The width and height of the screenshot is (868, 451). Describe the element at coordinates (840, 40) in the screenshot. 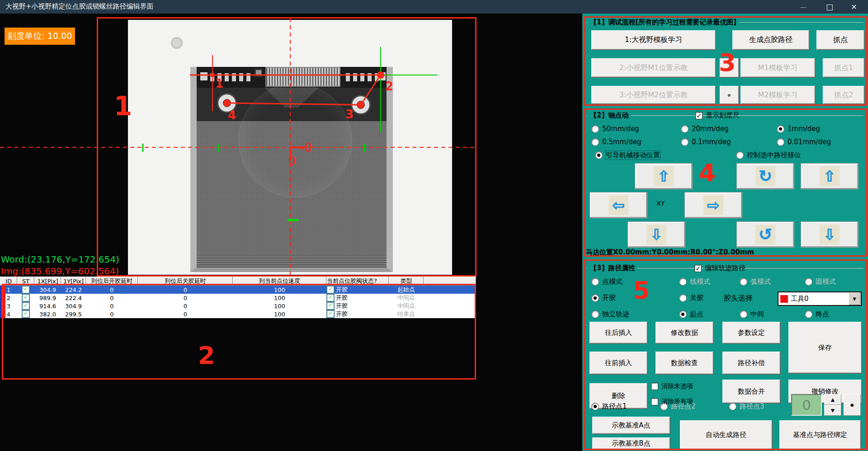

I see `grab-point-button: 抓点` at that location.